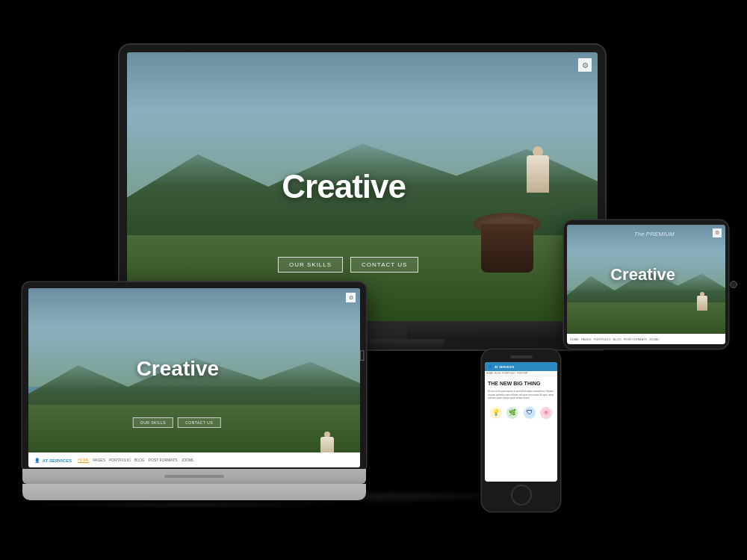 This screenshot has width=747, height=560. I want to click on ipad: The PREMIUM Creative ⚙ HOME PAGES PORTFO…, so click(646, 284).